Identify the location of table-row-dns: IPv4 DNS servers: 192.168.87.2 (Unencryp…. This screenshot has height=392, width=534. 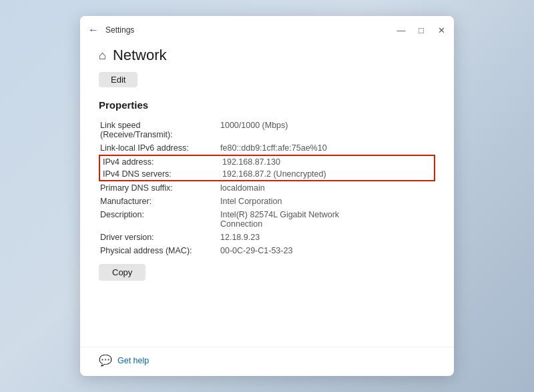
(267, 175).